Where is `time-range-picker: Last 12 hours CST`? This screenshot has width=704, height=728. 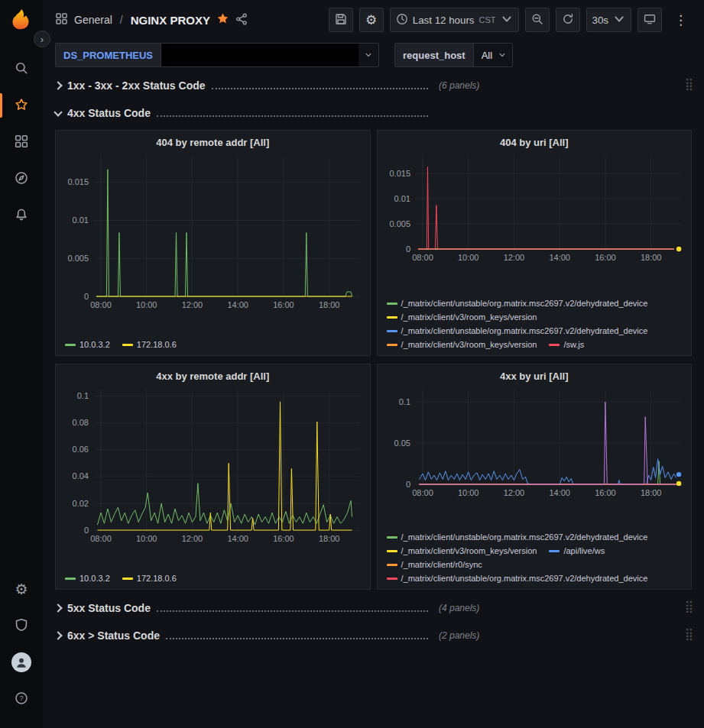 time-range-picker: Last 12 hours CST is located at coordinates (454, 20).